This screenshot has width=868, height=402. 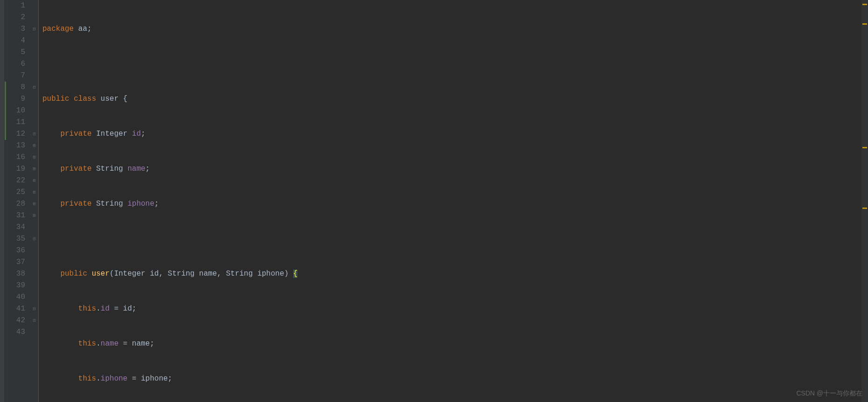 I want to click on code-line: public class user {, so click(x=452, y=99).